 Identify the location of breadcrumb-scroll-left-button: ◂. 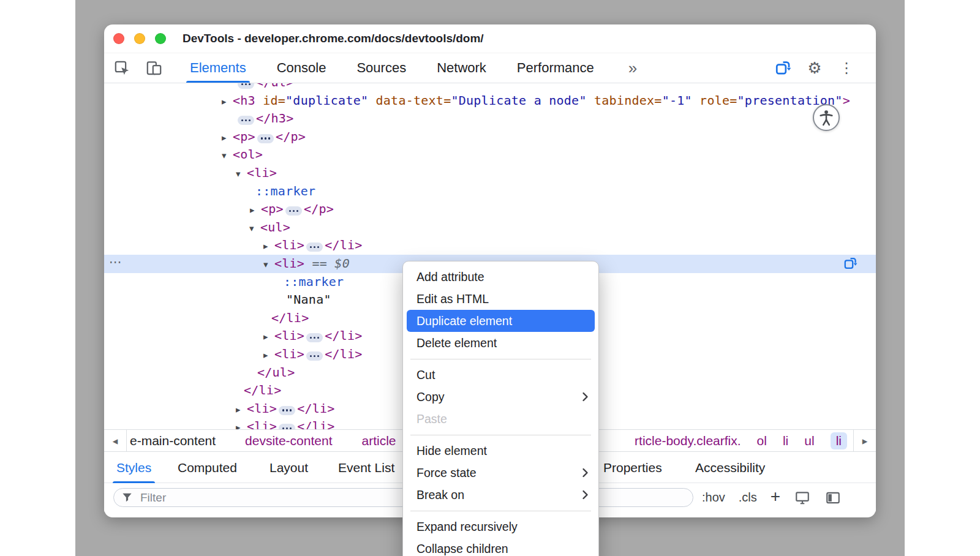
(115, 441).